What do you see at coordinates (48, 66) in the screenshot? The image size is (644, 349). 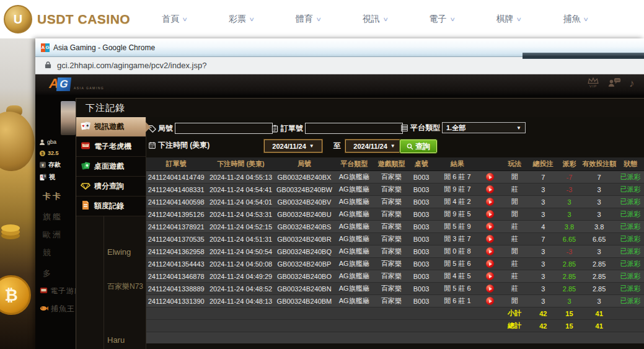 I see `lock-icon` at bounding box center [48, 66].